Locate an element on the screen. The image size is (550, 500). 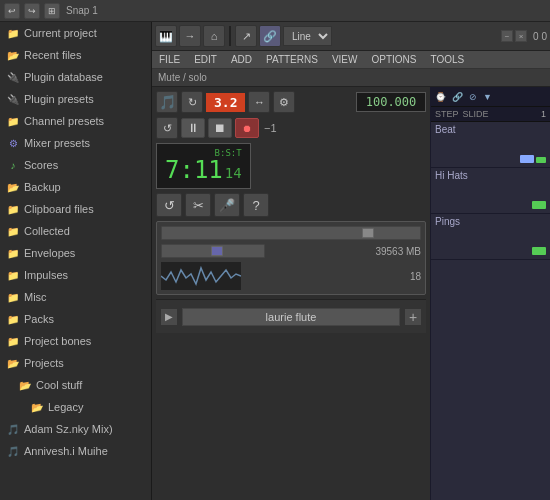
sidebar-item-label: Recent files is located at coordinates (52, 55).